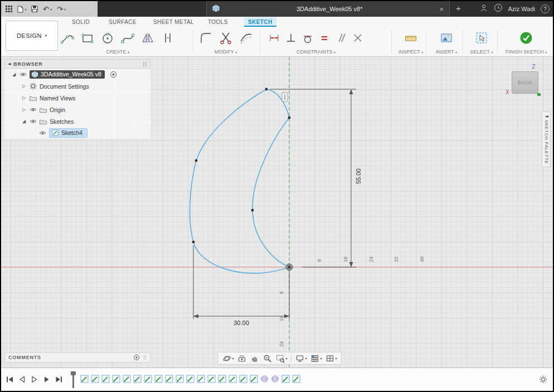 The image size is (554, 392). I want to click on outer-spline-curve, so click(240, 181).